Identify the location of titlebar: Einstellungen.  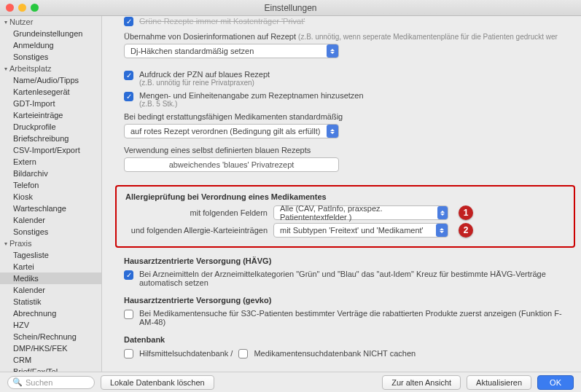
(290, 8).